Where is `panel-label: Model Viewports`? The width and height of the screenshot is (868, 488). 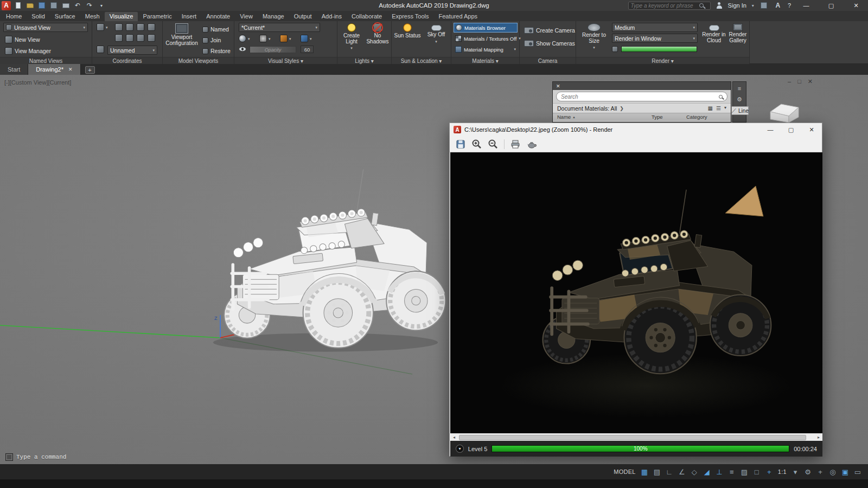 panel-label: Model Viewports is located at coordinates (199, 61).